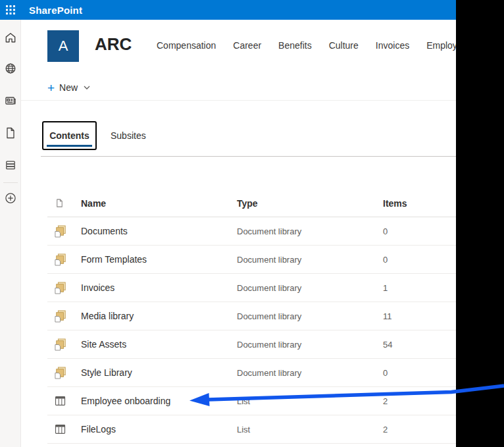 The height and width of the screenshot is (447, 504). I want to click on selected-tab-underline, so click(70, 146).